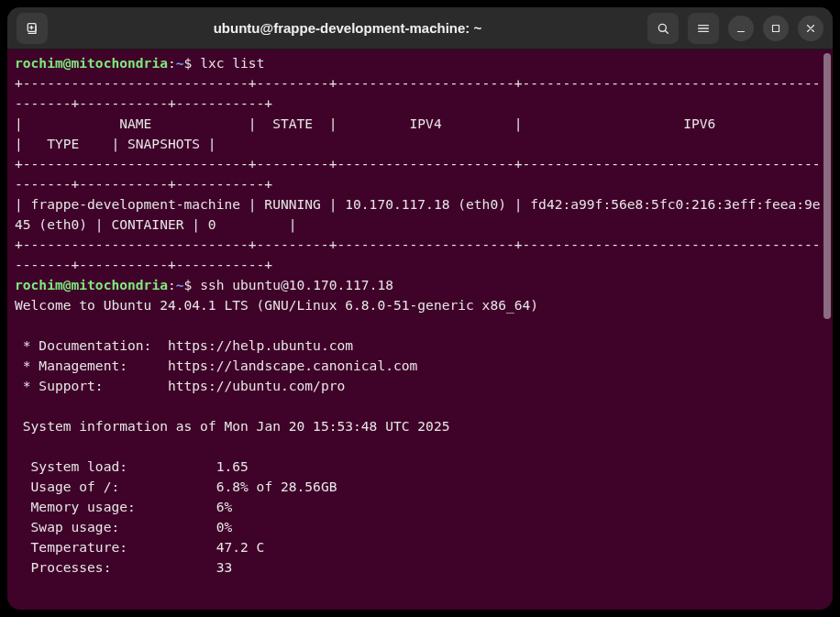  I want to click on prompt-path: ~, so click(180, 62).